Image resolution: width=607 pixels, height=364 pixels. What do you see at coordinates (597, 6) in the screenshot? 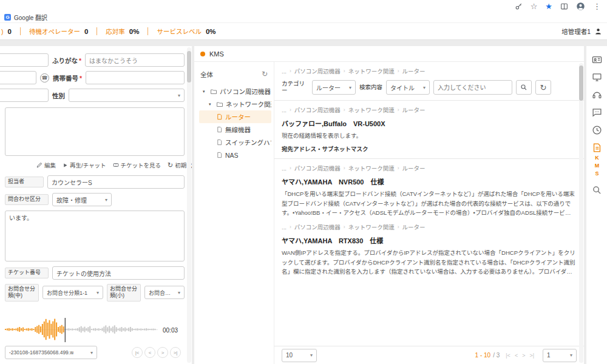
I see `browser-menu-icon: ⋮` at bounding box center [597, 6].